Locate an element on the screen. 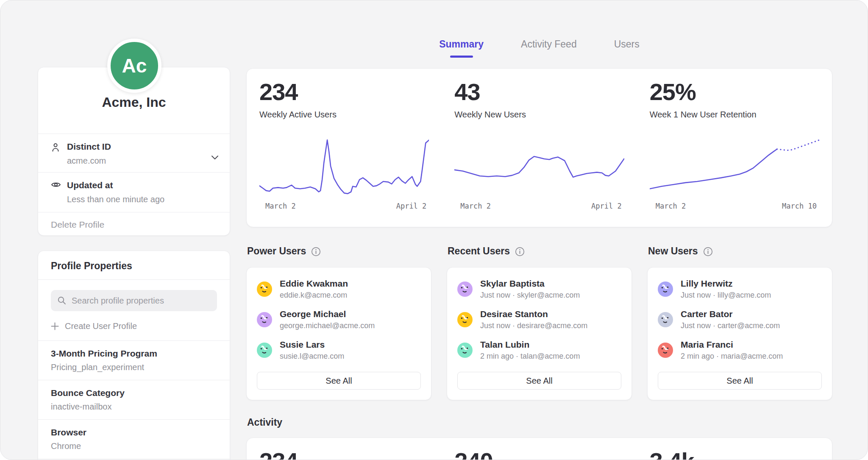 This screenshot has height=460, width=868. activity-stat: 3.4k is located at coordinates (734, 449).